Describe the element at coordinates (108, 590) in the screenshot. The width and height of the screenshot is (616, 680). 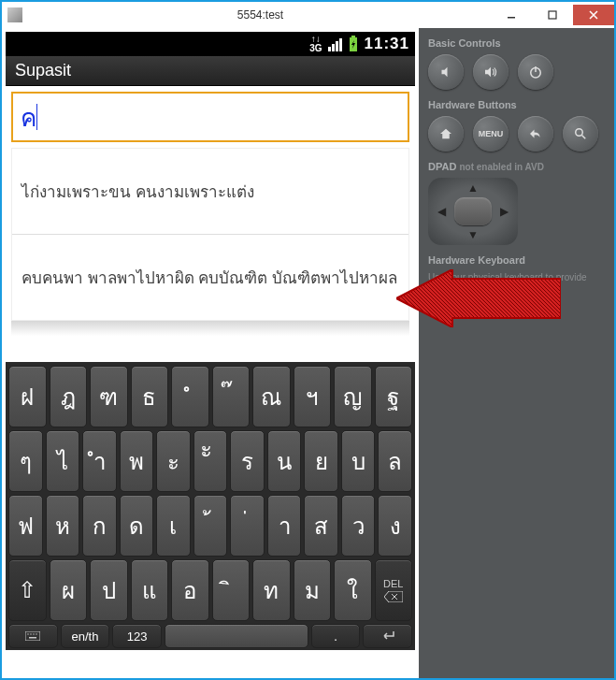
I see `key: ป` at that location.